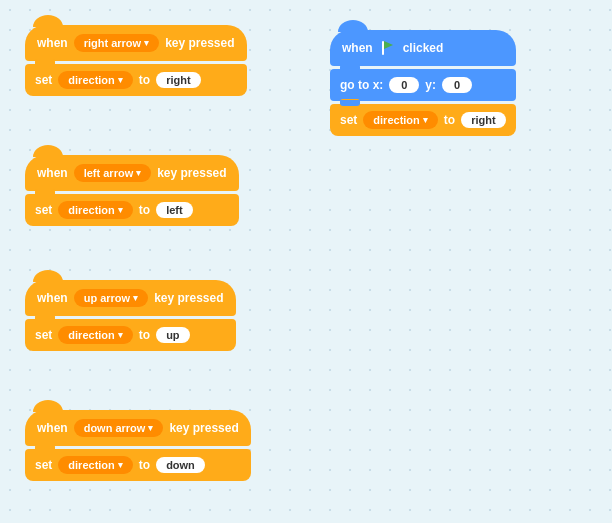 The width and height of the screenshot is (612, 523). I want to click on up-value: up, so click(172, 335).